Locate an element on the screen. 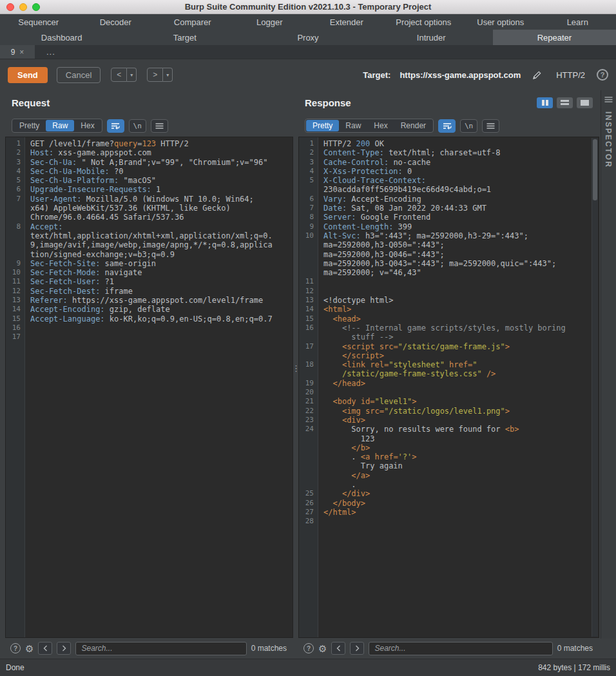  response-newline-toggle-button: \n is located at coordinates (469, 126).